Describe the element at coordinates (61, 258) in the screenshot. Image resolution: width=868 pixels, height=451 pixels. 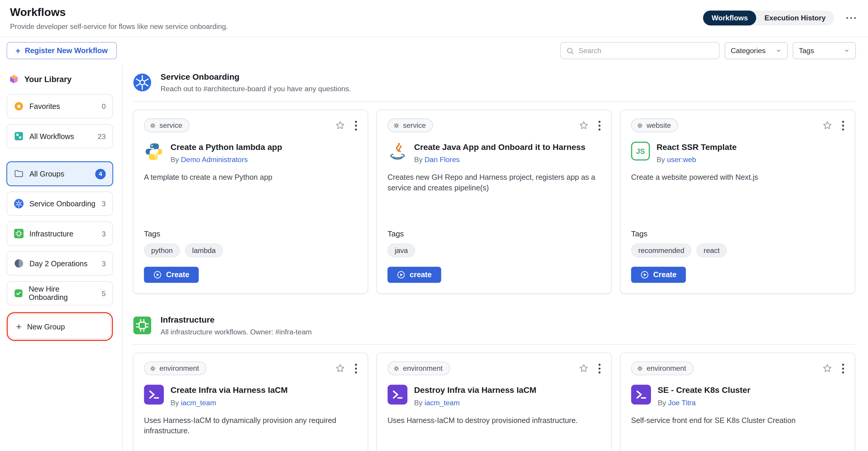
I see `sidebar: Your Library Favorites 0 All Workflows 2…` at that location.